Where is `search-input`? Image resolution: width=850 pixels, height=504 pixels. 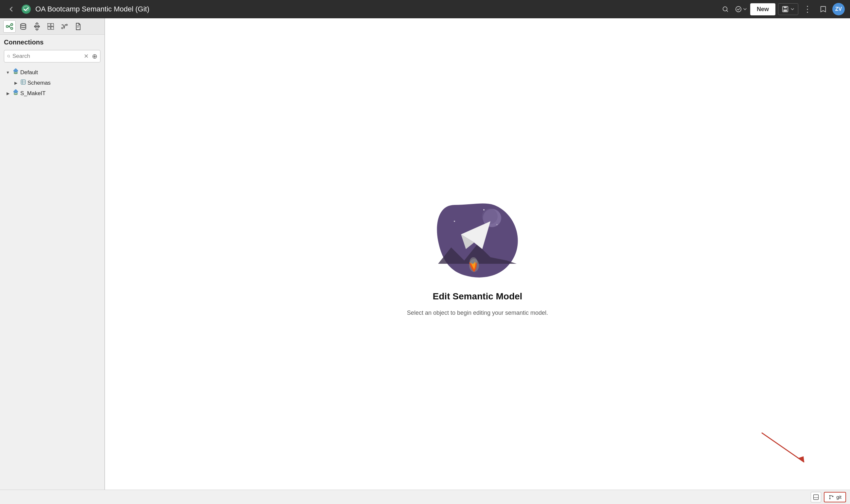
search-input is located at coordinates (47, 56).